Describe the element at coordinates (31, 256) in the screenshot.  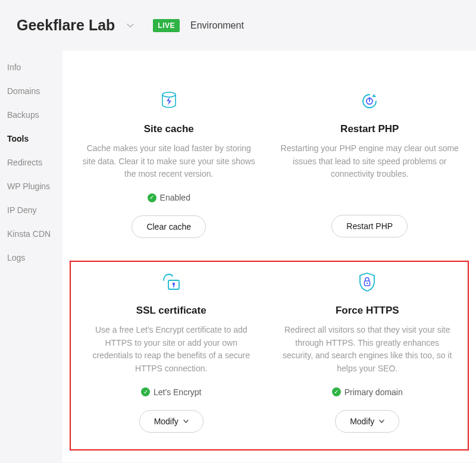
I see `sidebar: Info Domains Backups Tools Redirects WP …` at that location.